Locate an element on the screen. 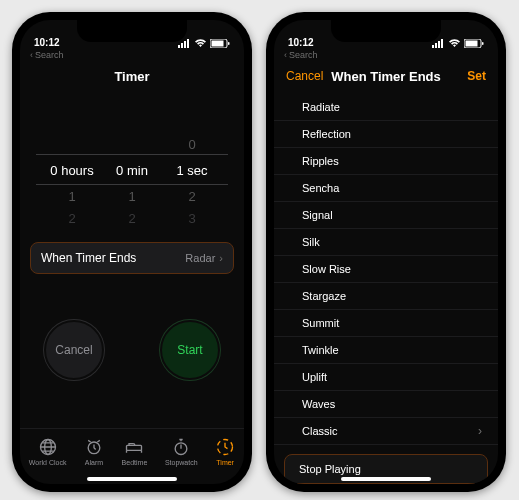 The height and width of the screenshot is (500, 519). bed-icon is located at coordinates (134, 447).